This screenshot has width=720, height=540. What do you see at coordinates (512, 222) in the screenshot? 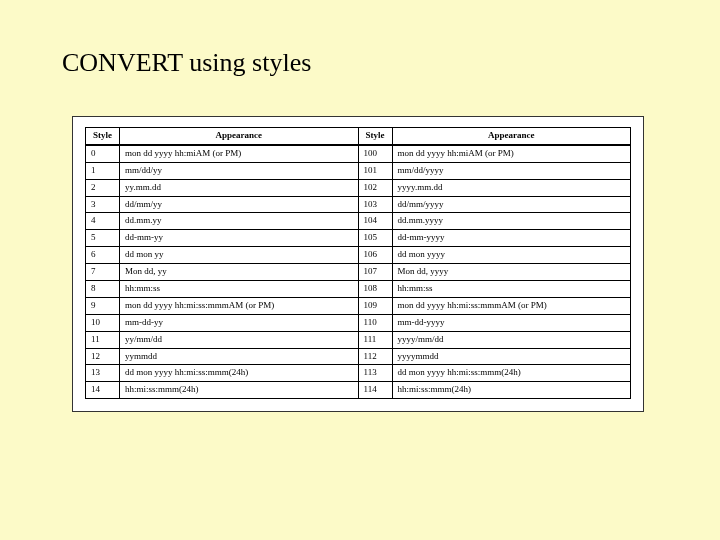
I see `cell-appearance-right: dd.mm.yyyy` at bounding box center [512, 222].